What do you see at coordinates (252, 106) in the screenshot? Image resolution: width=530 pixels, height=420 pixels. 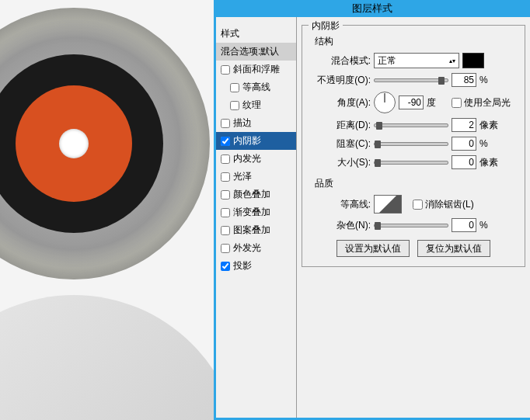 I see `style-label: 纹理` at bounding box center [252, 106].